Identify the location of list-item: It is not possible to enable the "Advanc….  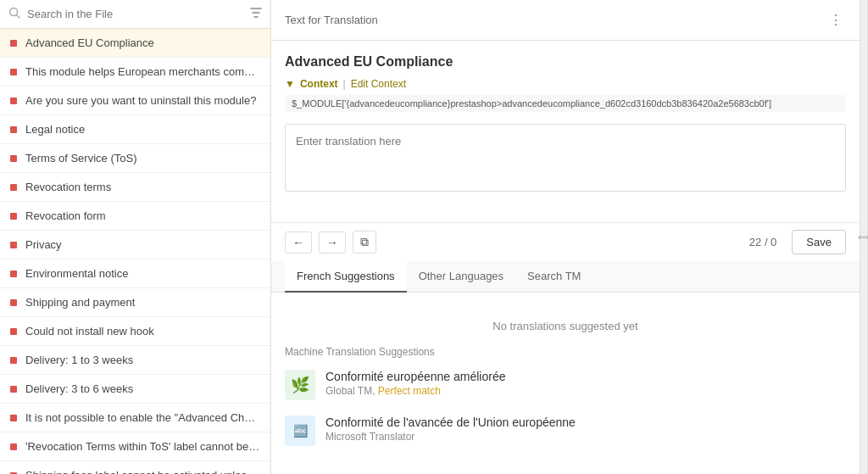
(136, 418).